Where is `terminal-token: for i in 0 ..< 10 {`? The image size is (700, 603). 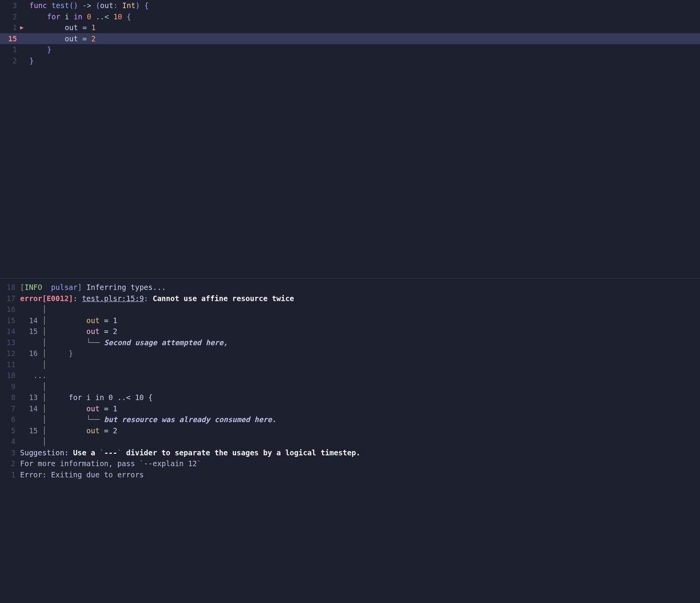 terminal-token: for i in 0 ..< 10 { is located at coordinates (110, 397).